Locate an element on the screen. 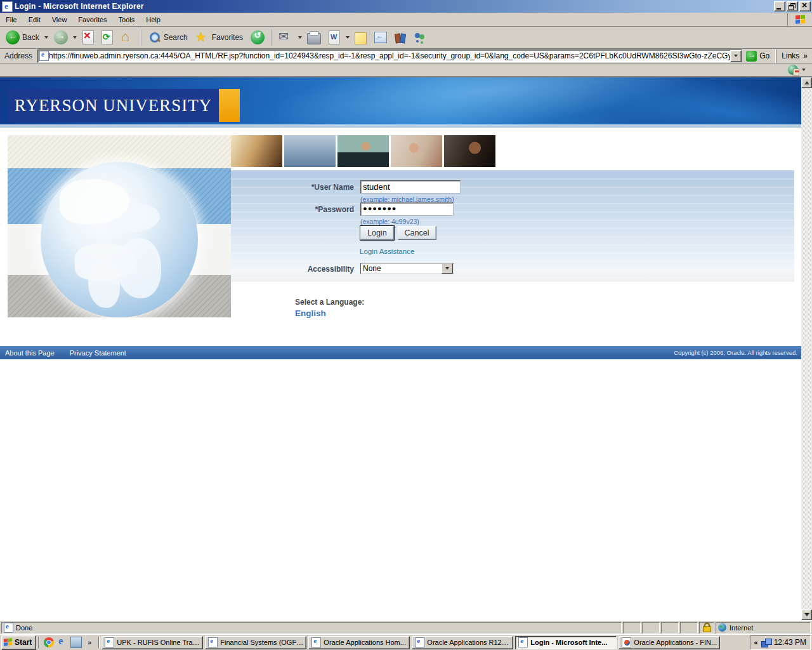 The height and width of the screenshot is (650, 812). mail-button is located at coordinates (285, 37).